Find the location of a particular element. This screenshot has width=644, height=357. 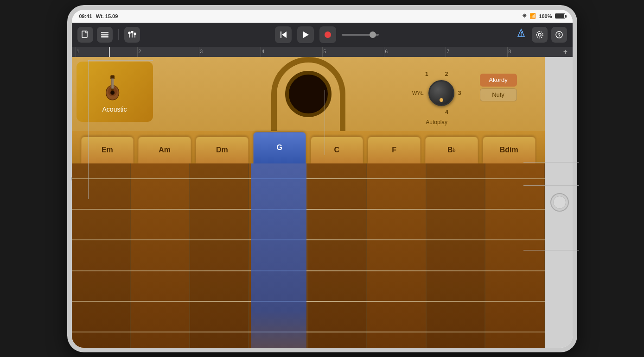

rewind-button is located at coordinates (283, 35).